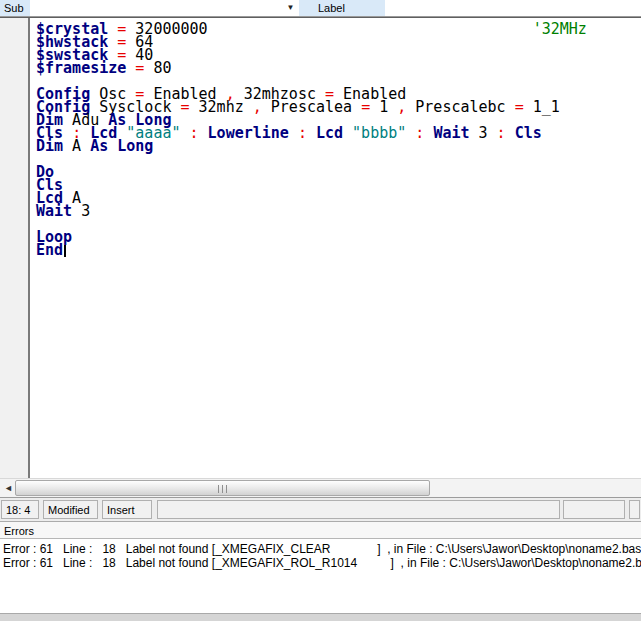  I want to click on code-token: $framesize, so click(81, 68).